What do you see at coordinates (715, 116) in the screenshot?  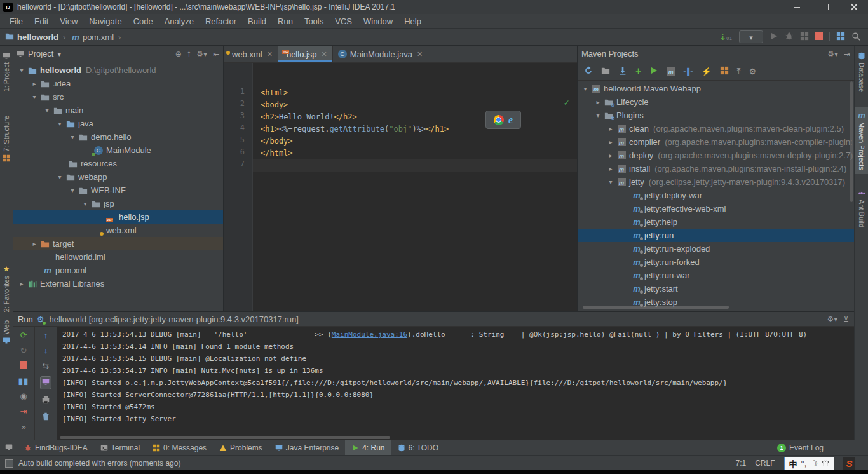 I see `maven-item-plugins: ⚙ Plugins` at bounding box center [715, 116].